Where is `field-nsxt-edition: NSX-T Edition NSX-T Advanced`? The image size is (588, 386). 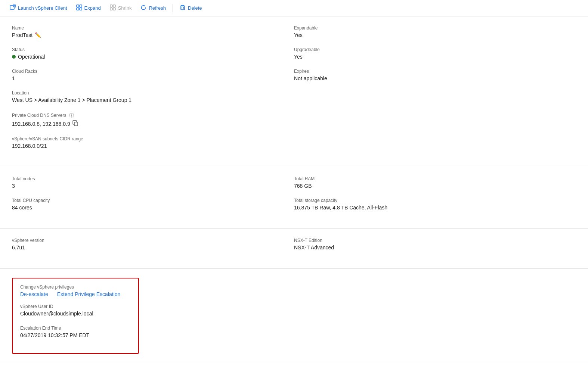
field-nsxt-edition: NSX-T Edition NSX-T Advanced is located at coordinates (435, 244).